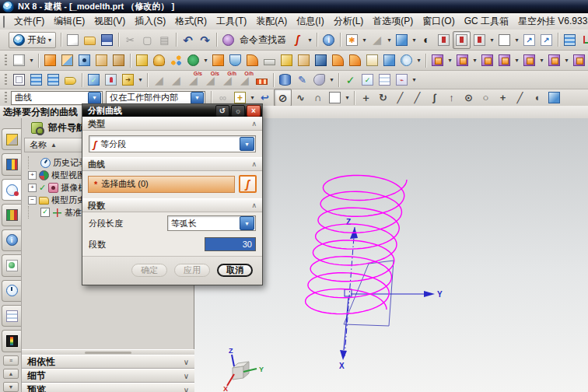  I want to click on new-file-icon, so click(73, 40).